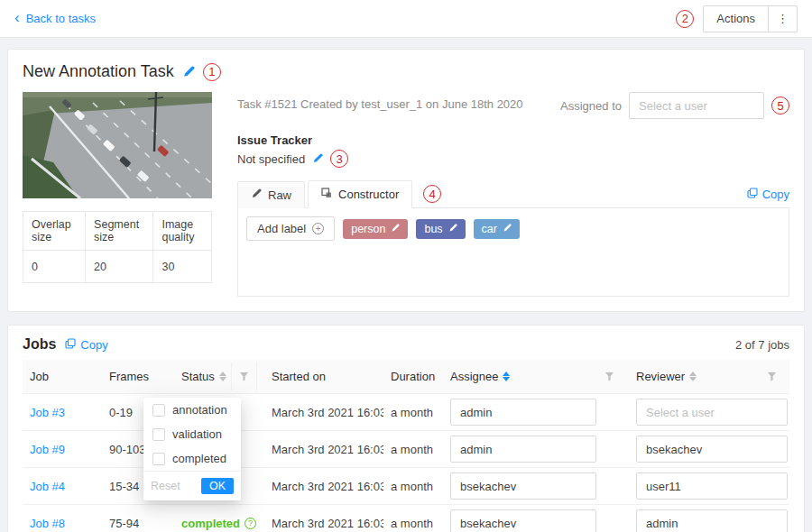  I want to click on checkbox-annotation, so click(159, 410).